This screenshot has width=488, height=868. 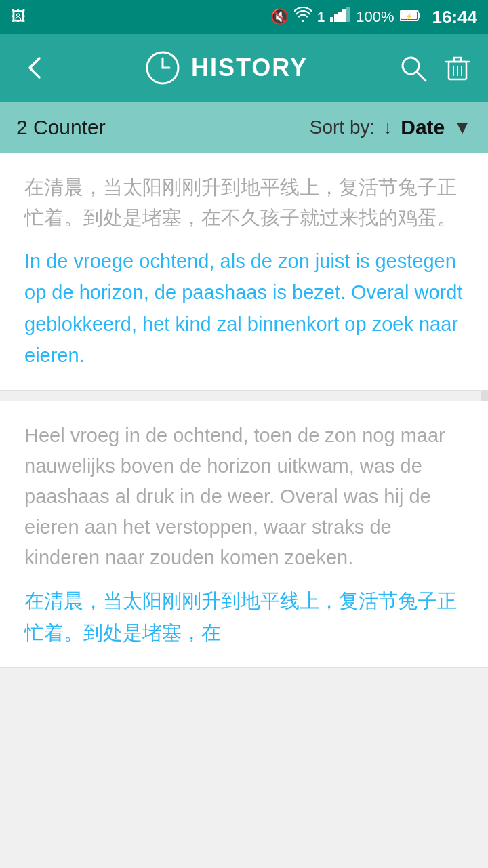 What do you see at coordinates (342, 127) in the screenshot?
I see `sort-by-label: Sort by:` at bounding box center [342, 127].